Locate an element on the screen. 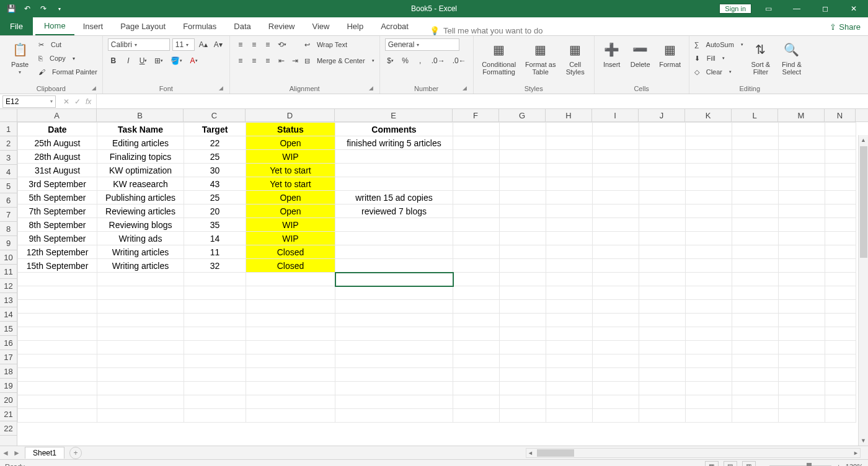 Image resolution: width=868 pixels, height=466 pixels. cell: Reviewing blogs is located at coordinates (141, 225).